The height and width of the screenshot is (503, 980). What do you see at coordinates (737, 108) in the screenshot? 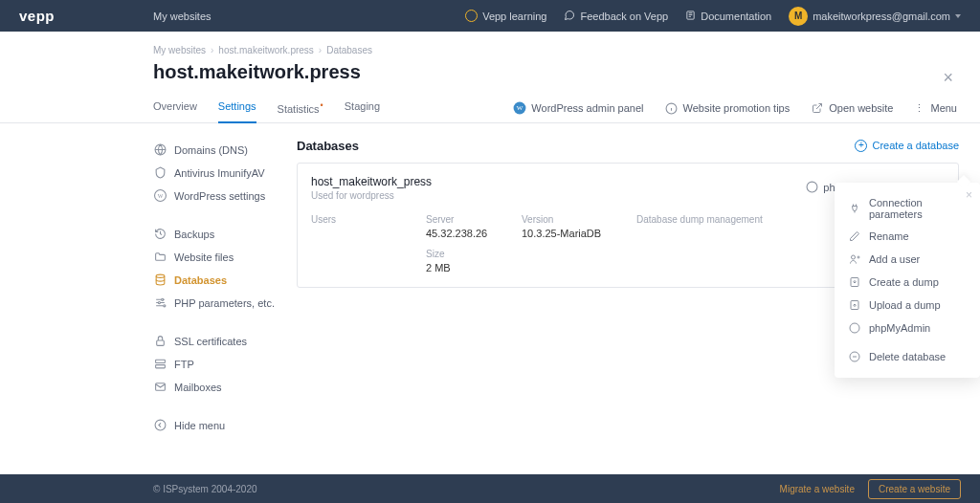
I see `promo-label: Website promotion tips` at bounding box center [737, 108].